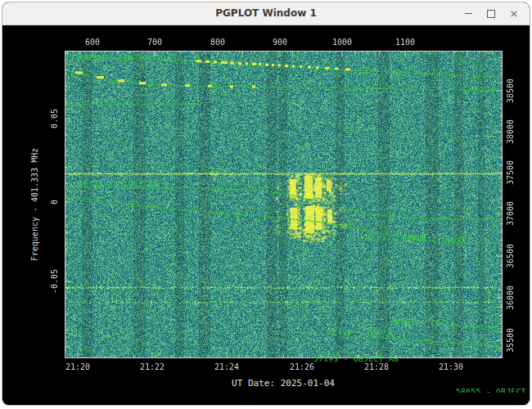 The image size is (532, 409). What do you see at coordinates (414, 239) in the screenshot?
I see `lemur-2-lloyd-label: 60577 - LEMUR 2 LLOYD` at bounding box center [414, 239].